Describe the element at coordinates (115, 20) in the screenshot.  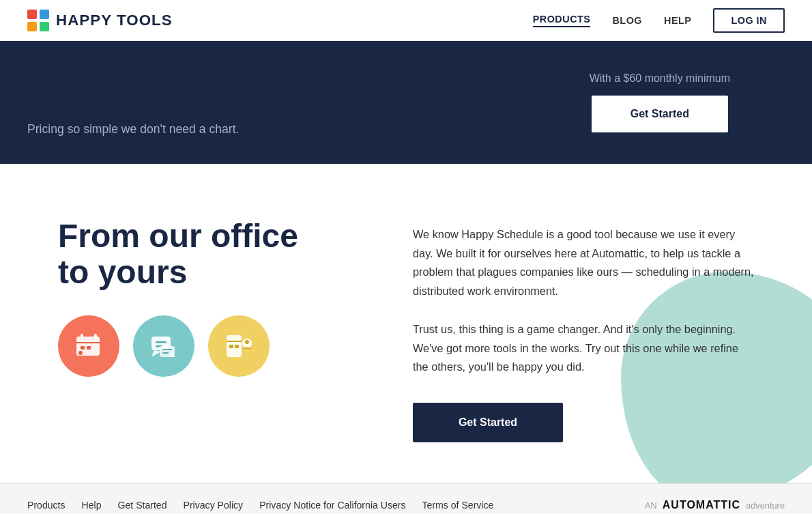
I see `logo-text: HAPPY TOOLS` at that location.